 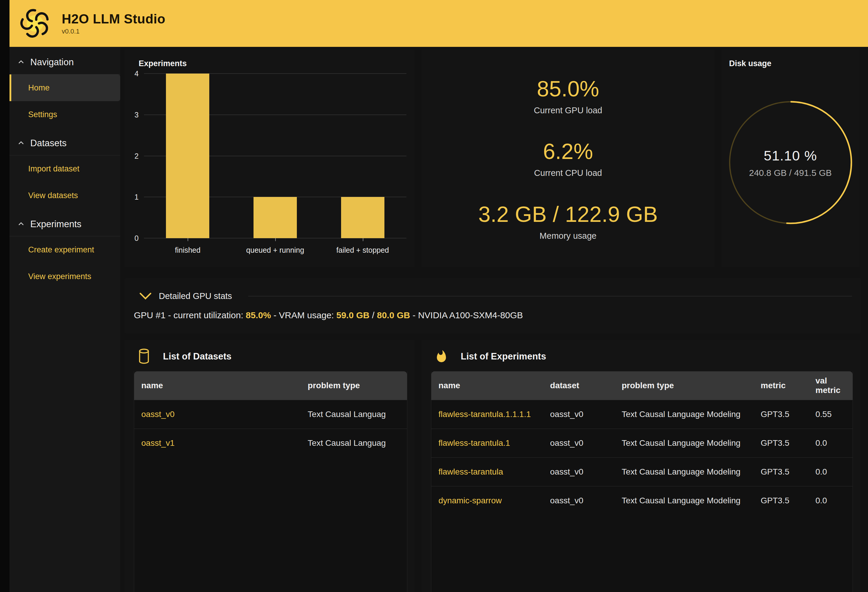 What do you see at coordinates (275, 156) in the screenshot?
I see `bar-slot: queued + running` at bounding box center [275, 156].